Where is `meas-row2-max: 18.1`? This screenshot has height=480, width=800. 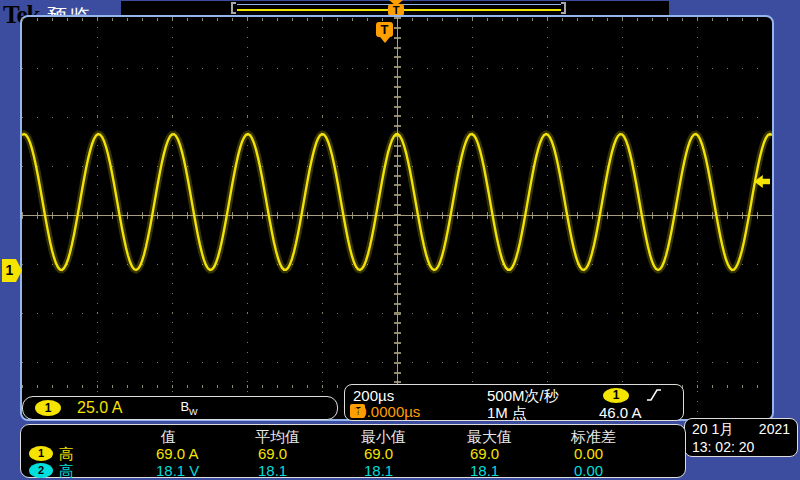
meas-row2-max: 18.1 is located at coordinates (484, 470).